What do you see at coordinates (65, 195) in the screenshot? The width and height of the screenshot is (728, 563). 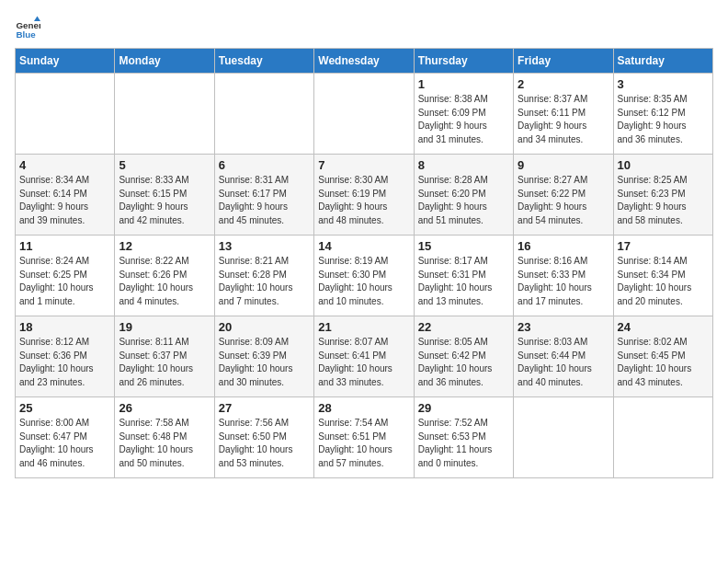 I see `calendar-cell: 4Sunrise: 8:34 AM Sunset: 6:14 PM Daylig…` at bounding box center [65, 195].